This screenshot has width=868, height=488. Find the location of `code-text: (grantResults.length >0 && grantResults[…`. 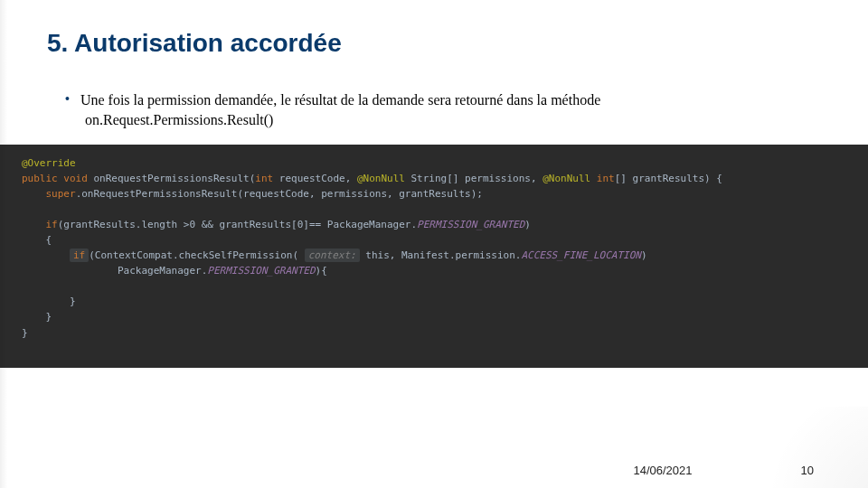

code-text: (grantResults.length >0 && grantResults[… is located at coordinates (237, 224).